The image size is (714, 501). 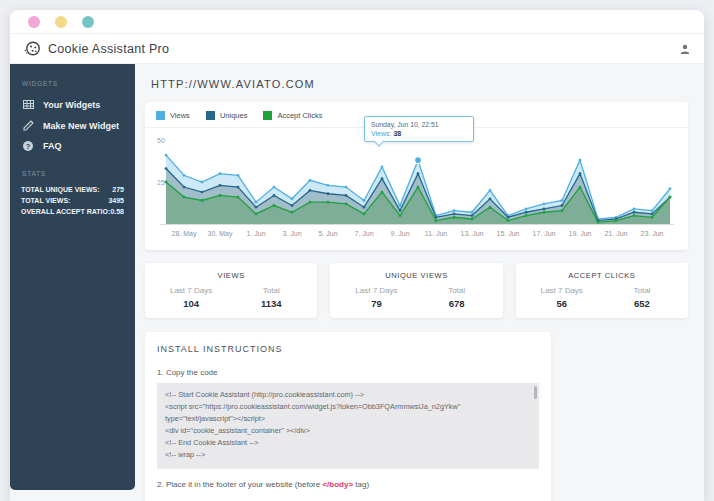 I want to click on step2-text-suffix: tag), so click(x=361, y=484).